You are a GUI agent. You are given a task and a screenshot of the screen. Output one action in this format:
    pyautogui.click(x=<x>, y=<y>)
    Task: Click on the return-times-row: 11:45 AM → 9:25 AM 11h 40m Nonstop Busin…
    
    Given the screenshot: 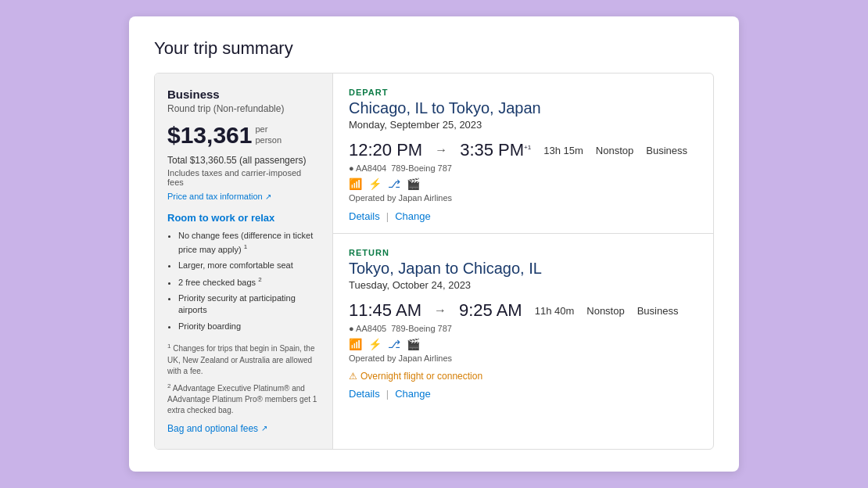 What is the action you would take?
    pyautogui.click(x=523, y=310)
    